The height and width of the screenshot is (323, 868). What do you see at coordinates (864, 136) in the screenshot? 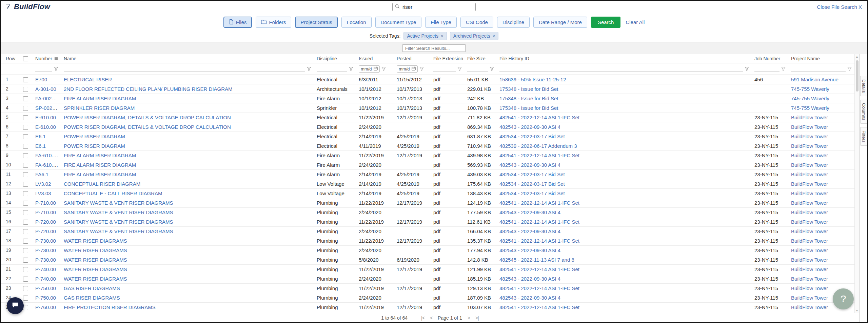
I see `tab-filters: Filters` at bounding box center [864, 136].